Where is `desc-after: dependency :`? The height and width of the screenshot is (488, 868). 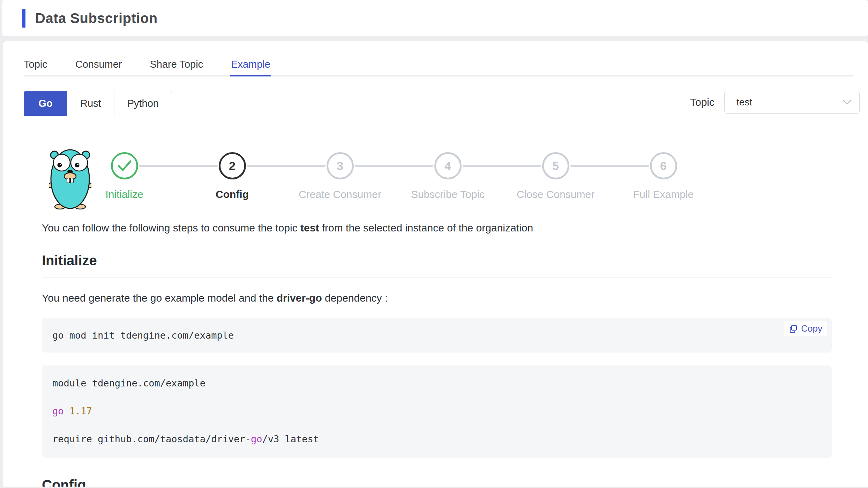 desc-after: dependency : is located at coordinates (355, 298).